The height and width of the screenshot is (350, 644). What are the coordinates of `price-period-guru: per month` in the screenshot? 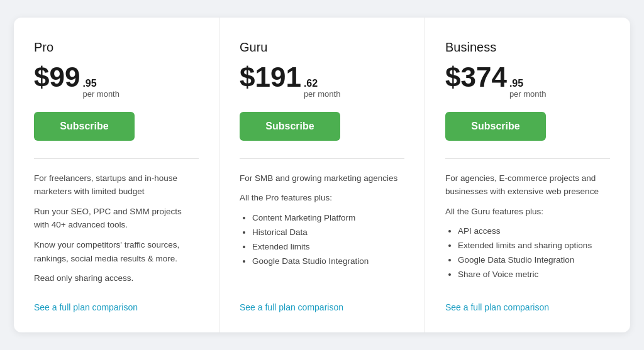 It's located at (322, 94).